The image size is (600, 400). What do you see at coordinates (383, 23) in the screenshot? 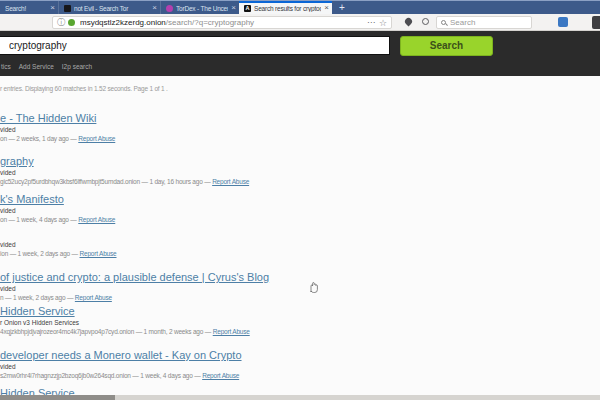
I see `bookmark-star-icon: ☆` at bounding box center [383, 23].